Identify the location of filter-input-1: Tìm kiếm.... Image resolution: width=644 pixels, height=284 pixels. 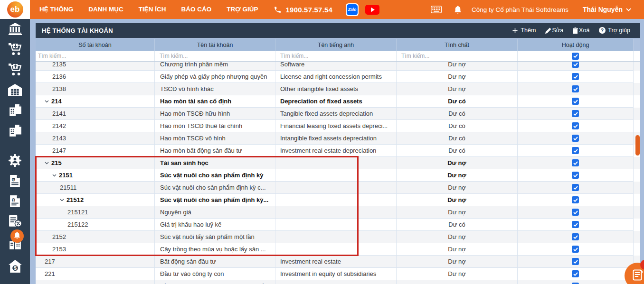
(215, 56).